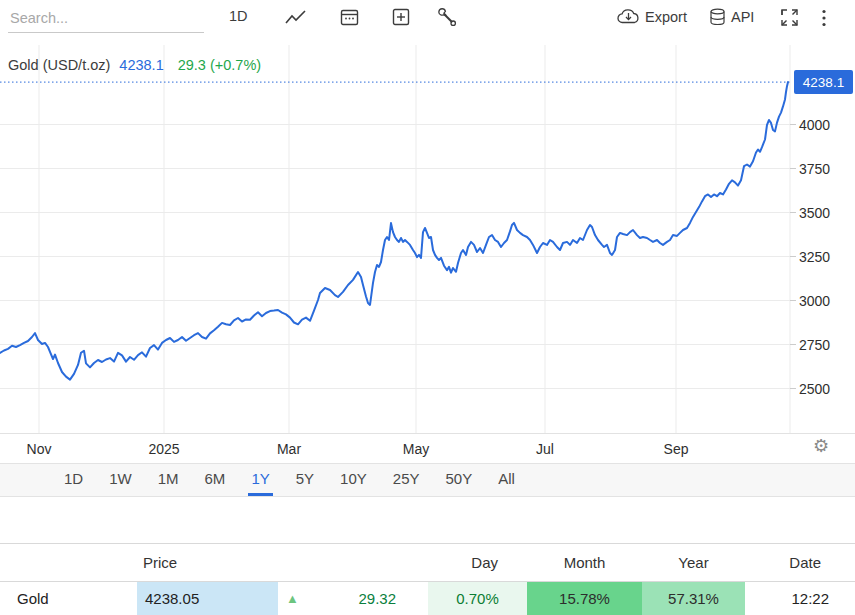  Describe the element at coordinates (790, 18) in the screenshot. I see `fullscreen-expand-icon` at that location.